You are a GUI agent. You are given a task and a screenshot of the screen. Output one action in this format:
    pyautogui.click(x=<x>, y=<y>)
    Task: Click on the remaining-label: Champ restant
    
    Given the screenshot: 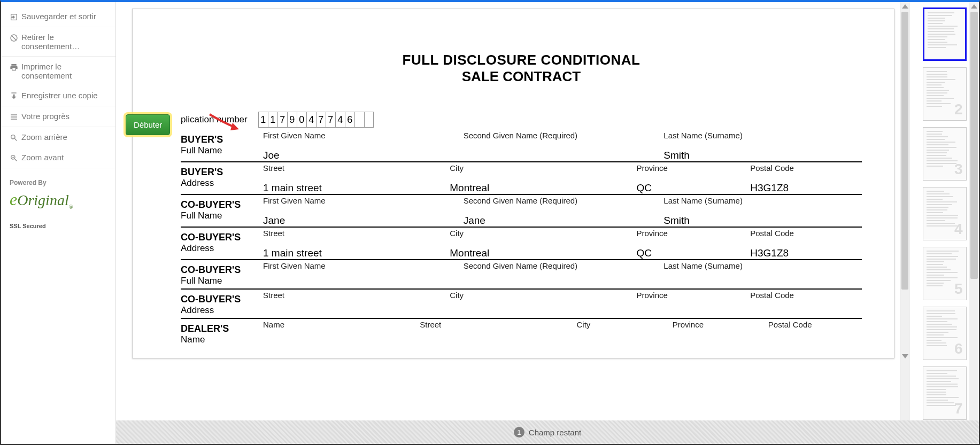 What is the action you would take?
    pyautogui.click(x=555, y=433)
    